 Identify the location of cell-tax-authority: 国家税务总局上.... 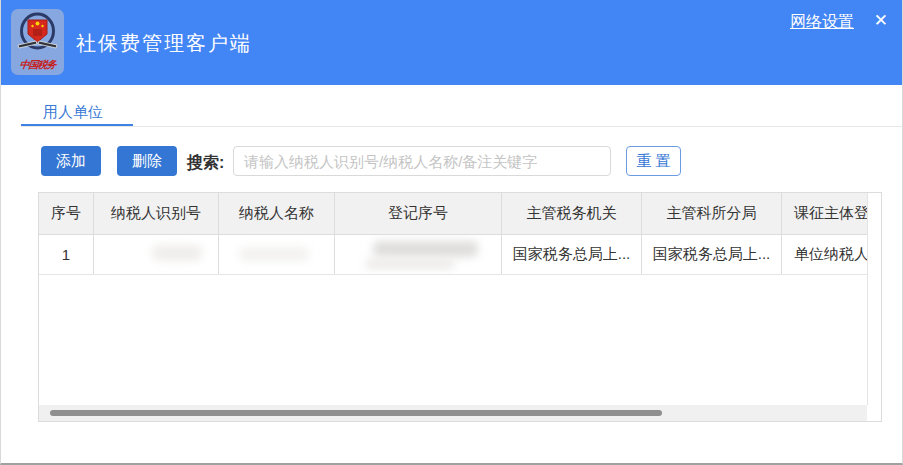
(572, 254).